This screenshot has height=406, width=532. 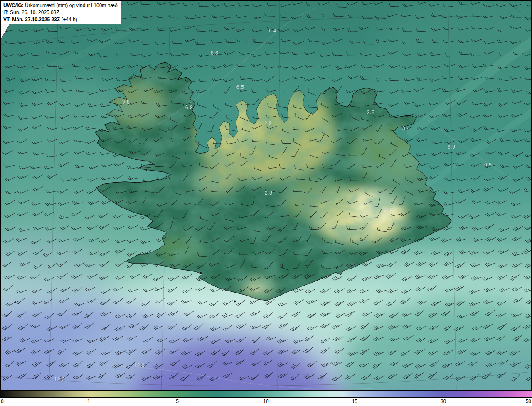 I want to click on colorbar-tick-label: 10, so click(x=266, y=401).